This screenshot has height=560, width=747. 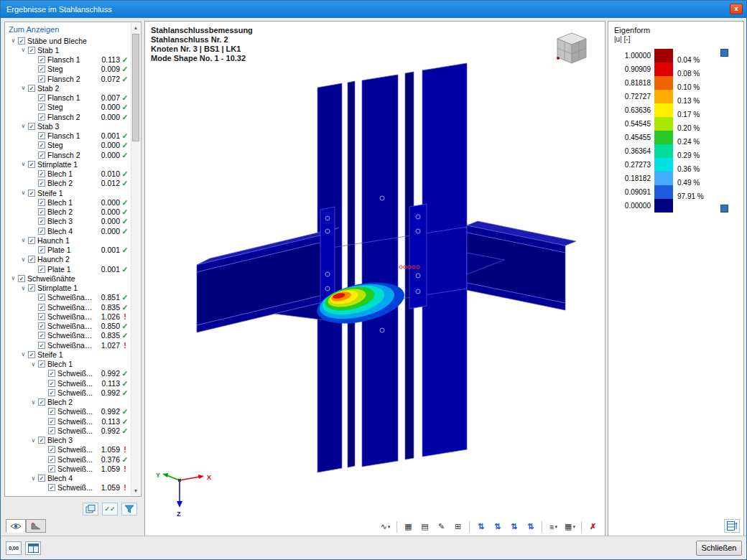 I want to click on tree-row: ∨✓Stab 2, so click(x=68, y=88).